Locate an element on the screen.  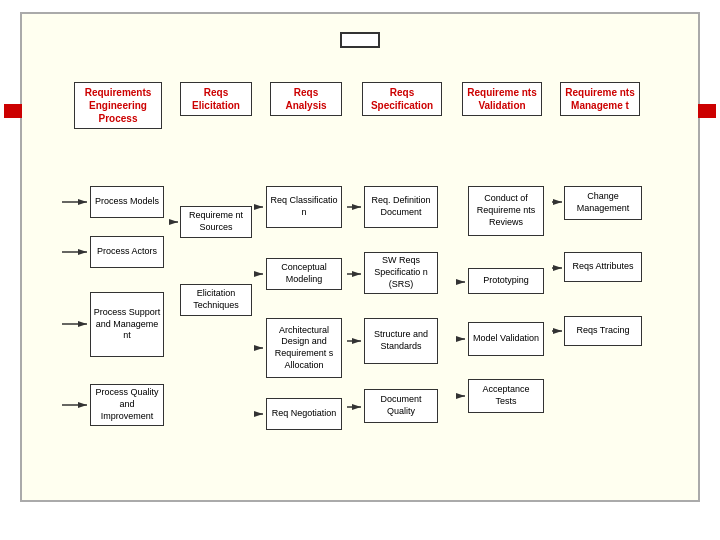
conceptual-modeling: Conceptual Modeling is located at coordinates (304, 274).